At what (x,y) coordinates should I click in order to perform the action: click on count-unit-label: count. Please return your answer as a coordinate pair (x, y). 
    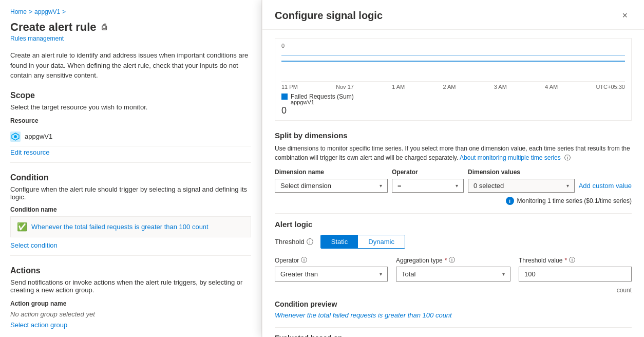
    Looking at the image, I should click on (453, 290).